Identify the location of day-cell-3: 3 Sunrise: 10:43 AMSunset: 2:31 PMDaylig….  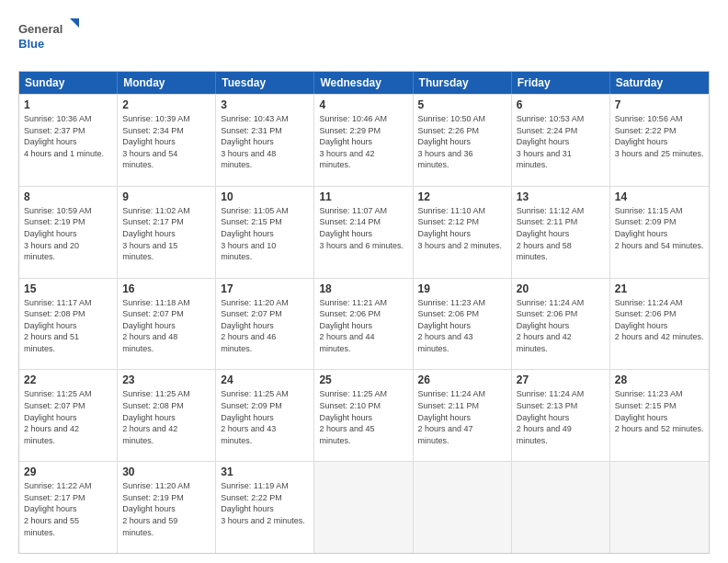
(265, 140).